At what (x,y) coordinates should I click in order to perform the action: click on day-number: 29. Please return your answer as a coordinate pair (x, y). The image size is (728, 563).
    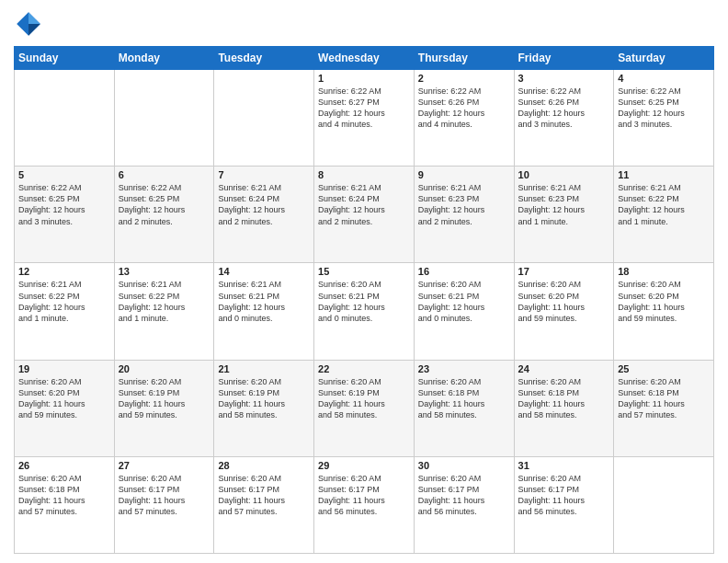
    Looking at the image, I should click on (364, 465).